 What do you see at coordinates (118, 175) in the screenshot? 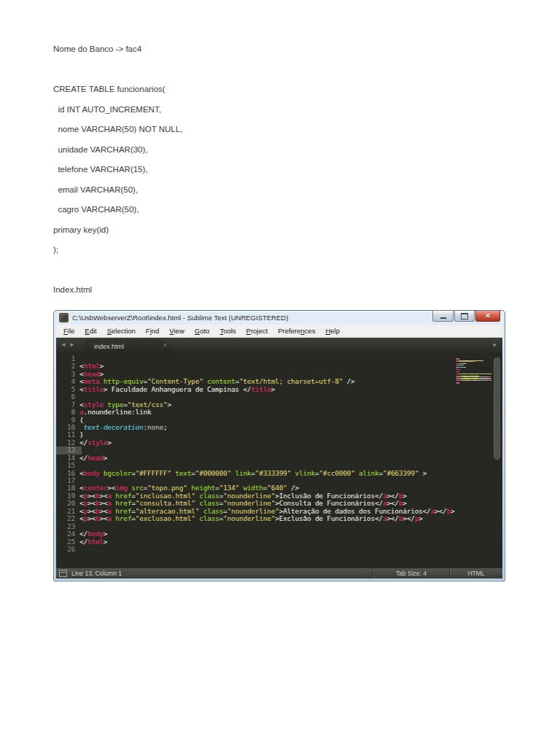
I see `document-text: Nome do Banco -> fac4CREATE TABLE funcio…` at bounding box center [118, 175].